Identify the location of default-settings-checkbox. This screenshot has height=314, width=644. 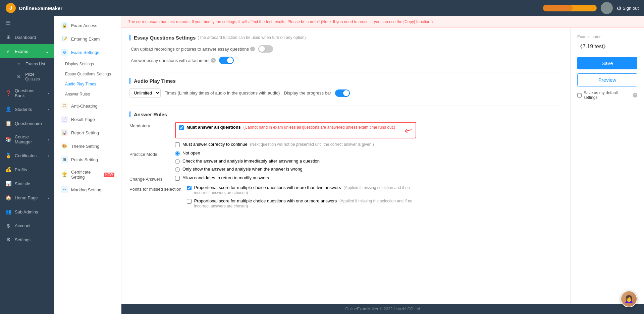
(580, 95).